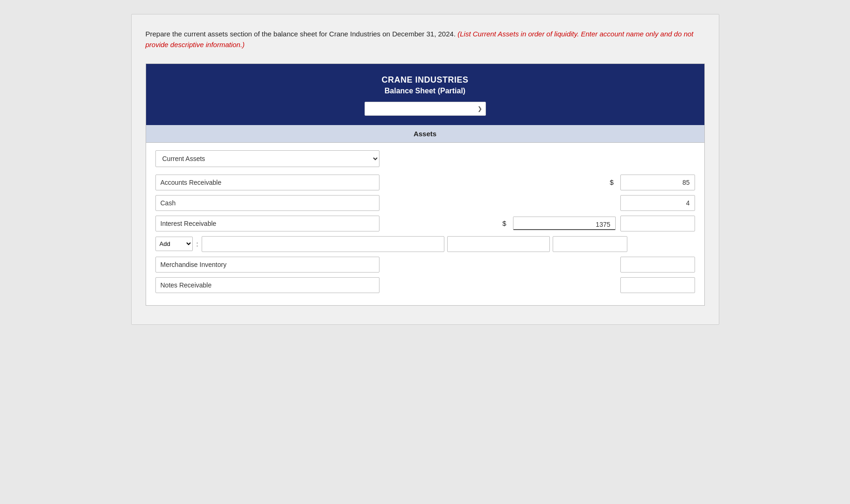 The height and width of the screenshot is (504, 850). What do you see at coordinates (267, 285) in the screenshot?
I see `notes-receivable-input` at bounding box center [267, 285].